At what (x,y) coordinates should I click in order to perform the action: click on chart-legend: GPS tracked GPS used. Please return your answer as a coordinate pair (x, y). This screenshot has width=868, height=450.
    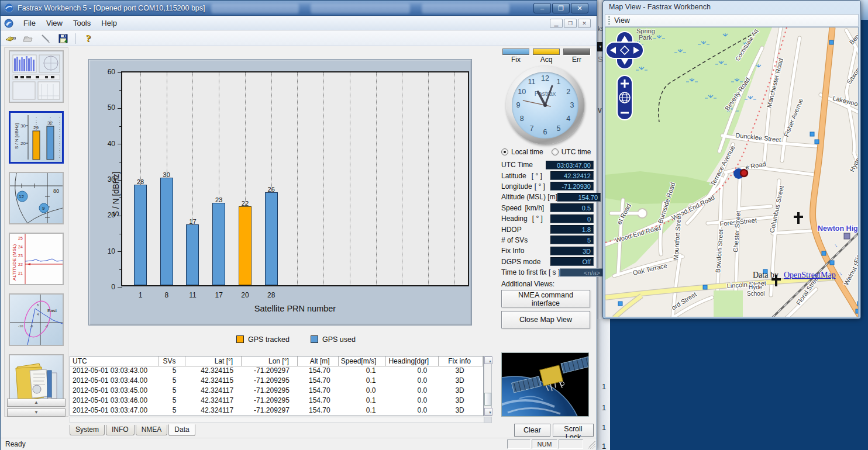
    Looking at the image, I should click on (296, 340).